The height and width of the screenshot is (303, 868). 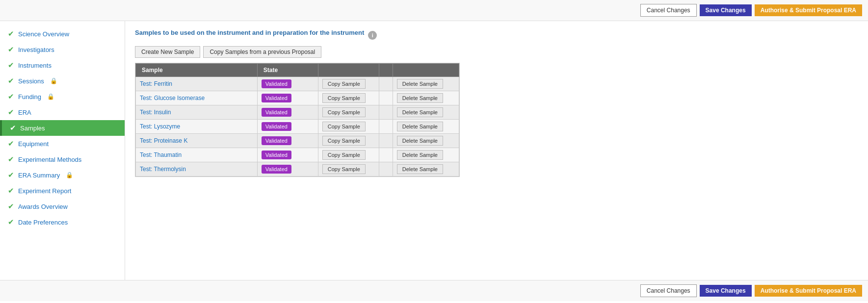 What do you see at coordinates (62, 65) in the screenshot?
I see `sidebar-item-instruments: ✔Instruments` at bounding box center [62, 65].